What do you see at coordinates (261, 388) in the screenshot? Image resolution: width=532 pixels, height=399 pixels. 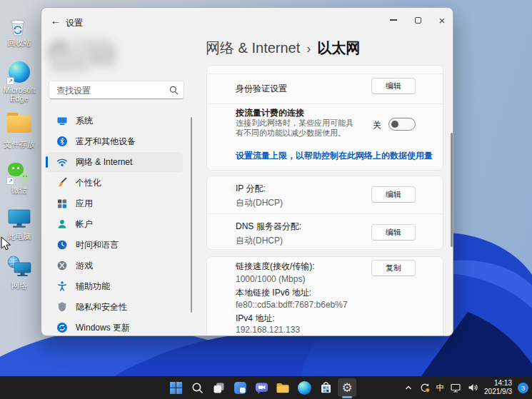 I see `chat-icon` at bounding box center [261, 388].